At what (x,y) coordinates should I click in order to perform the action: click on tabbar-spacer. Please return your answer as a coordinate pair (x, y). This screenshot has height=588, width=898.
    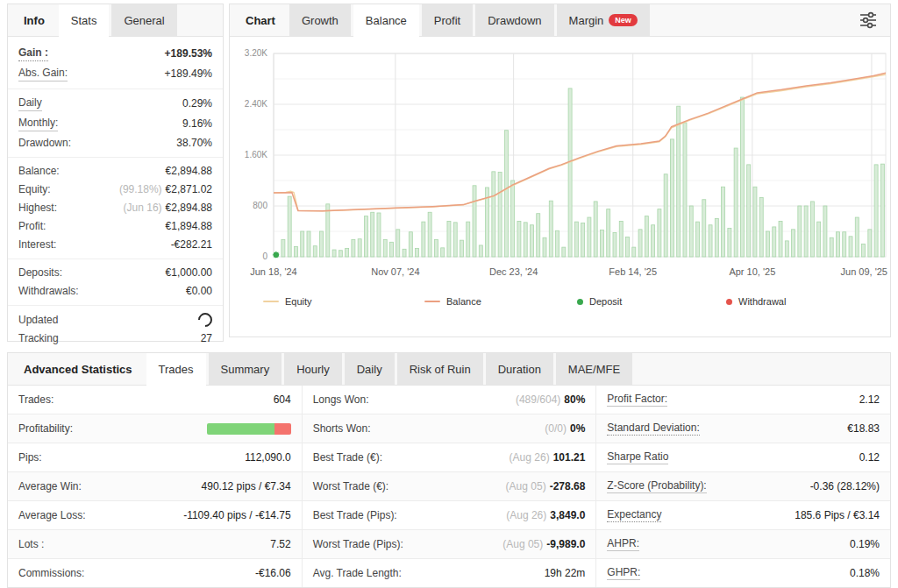
    Looking at the image, I should click on (748, 20).